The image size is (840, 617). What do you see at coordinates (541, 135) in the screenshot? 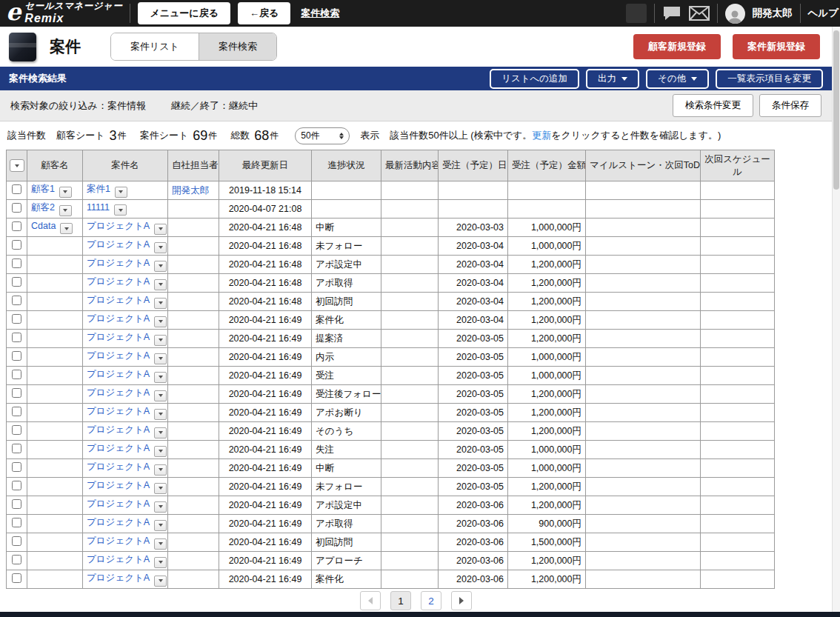
I see `refresh-link: 更新` at bounding box center [541, 135].